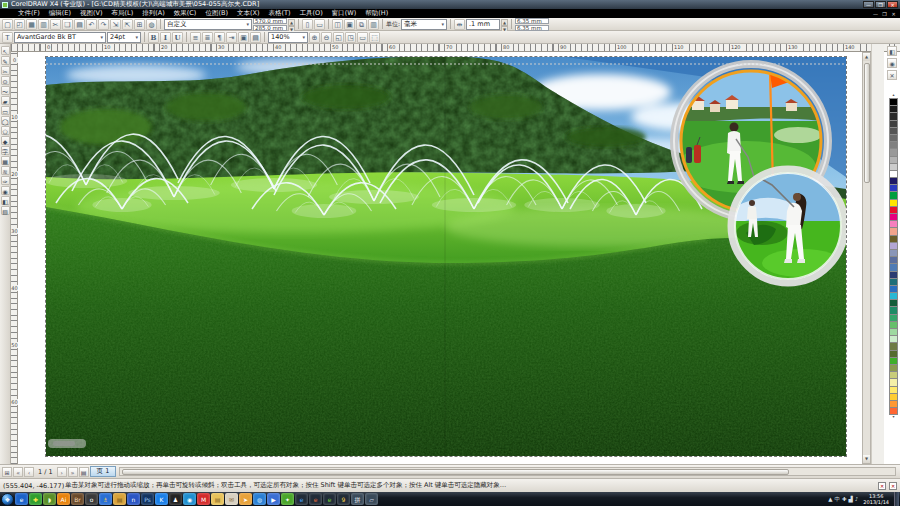 This screenshot has width=900, height=506. I want to click on taskbar-ie-red: e, so click(316, 499).